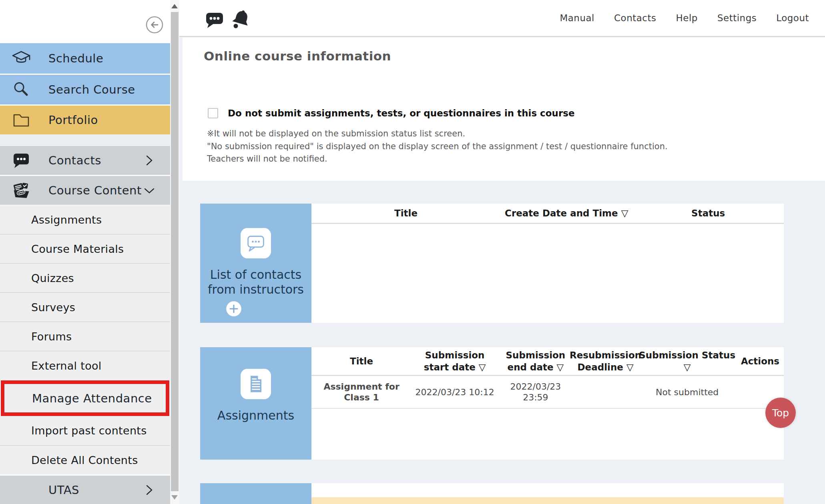 Image resolution: width=825 pixels, height=504 pixels. Describe the element at coordinates (256, 494) in the screenshot. I see `next-panel` at that location.